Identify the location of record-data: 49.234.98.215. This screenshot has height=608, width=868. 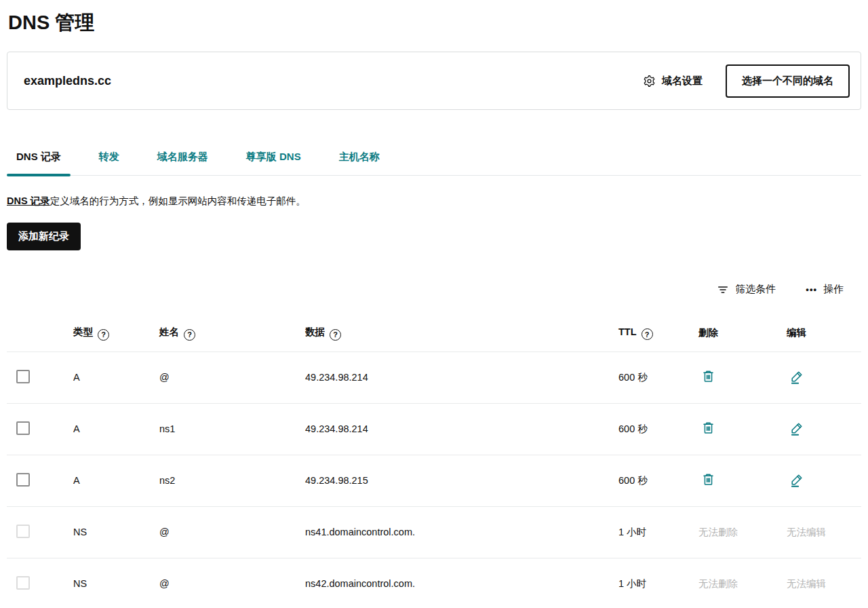
(458, 480).